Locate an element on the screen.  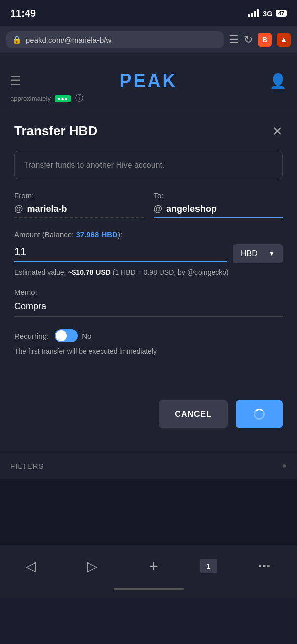
amount-label-end: ): is located at coordinates (120, 234).